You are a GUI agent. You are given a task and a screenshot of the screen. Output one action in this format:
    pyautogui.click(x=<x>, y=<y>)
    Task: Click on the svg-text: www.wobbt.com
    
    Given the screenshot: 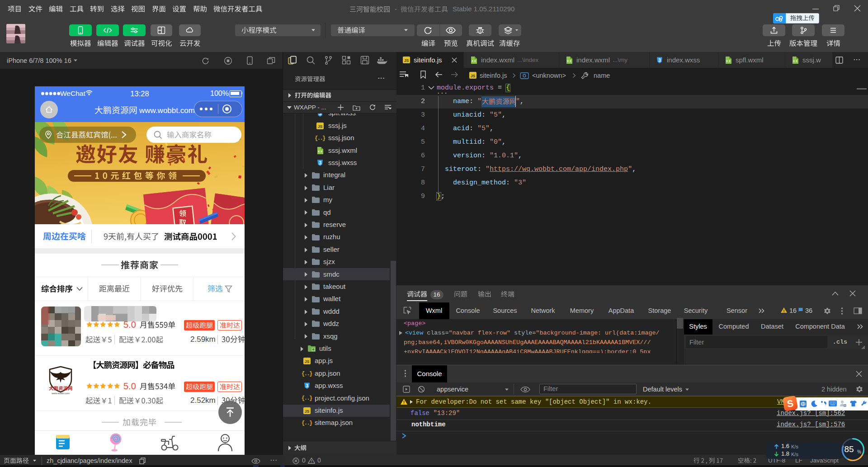 What is the action you would take?
    pyautogui.click(x=61, y=393)
    